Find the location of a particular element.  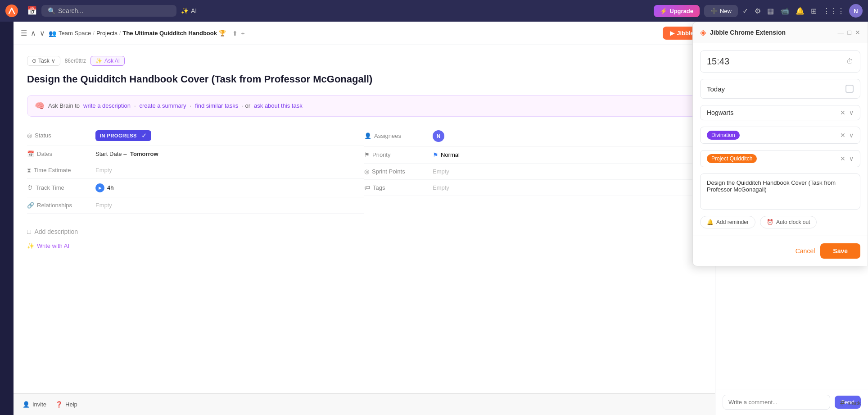

time-estimate-label: ⧗ Time Estimate is located at coordinates (59, 170).